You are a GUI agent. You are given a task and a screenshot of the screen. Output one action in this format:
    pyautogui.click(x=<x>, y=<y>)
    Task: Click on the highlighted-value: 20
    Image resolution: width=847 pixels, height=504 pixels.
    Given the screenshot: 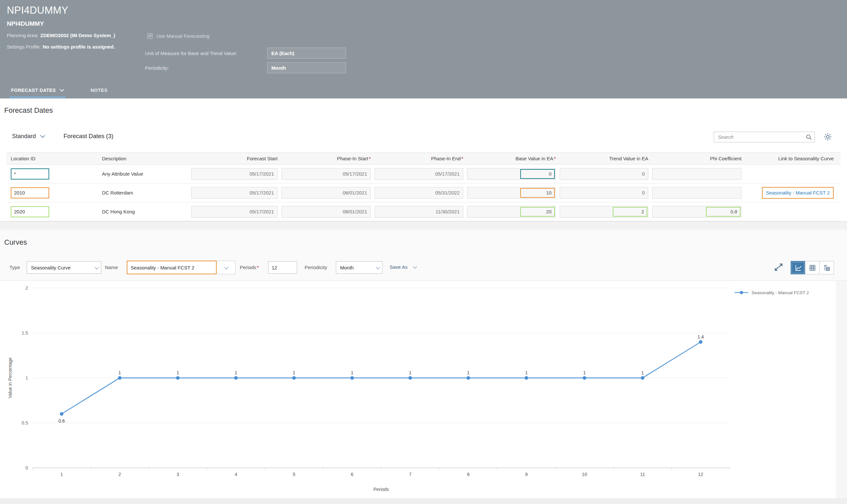 What is the action you would take?
    pyautogui.click(x=538, y=212)
    